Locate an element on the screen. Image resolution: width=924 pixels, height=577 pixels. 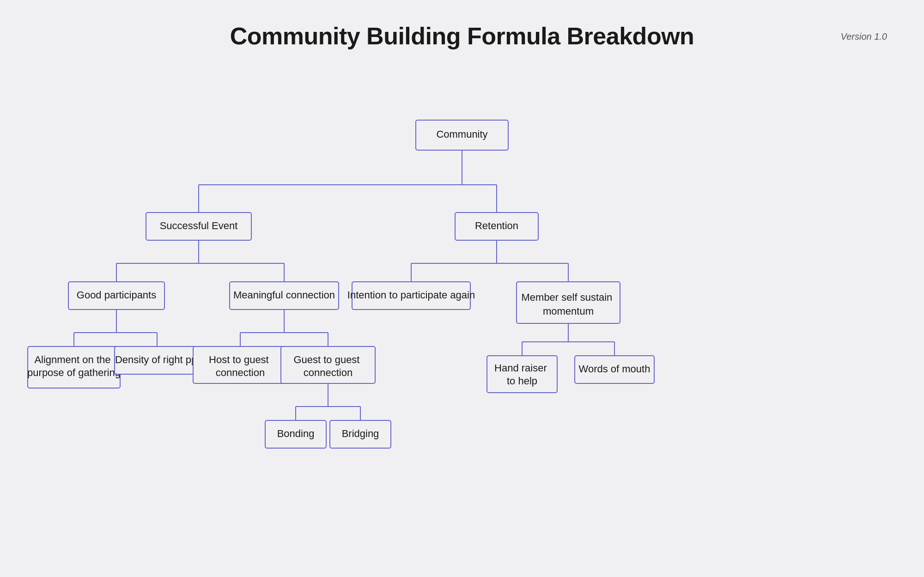
successful-event-node: Successful Event is located at coordinates (199, 225).